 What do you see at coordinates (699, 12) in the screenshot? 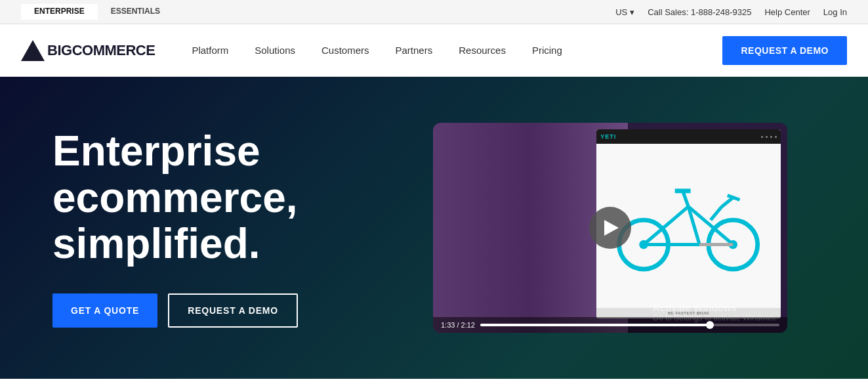
I see `phone-label: Call Sales: 1-888-248-9325` at bounding box center [699, 12].